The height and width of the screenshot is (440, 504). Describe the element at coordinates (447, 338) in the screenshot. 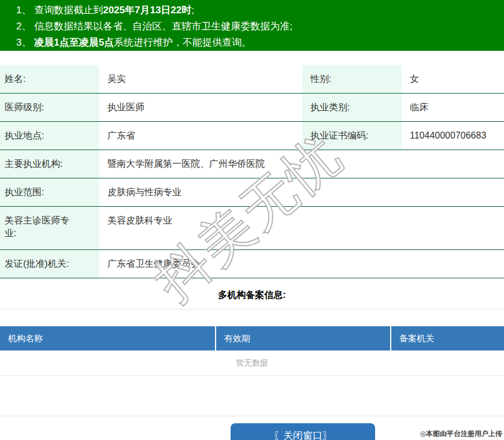

I see `org-col-authority: 备案机关` at that location.